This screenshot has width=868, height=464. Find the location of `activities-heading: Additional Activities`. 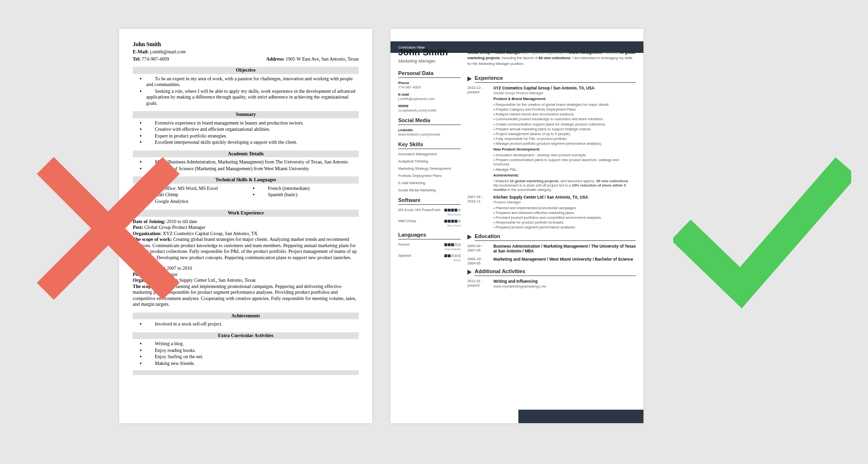

activities-heading: Additional Activities is located at coordinates (552, 272).